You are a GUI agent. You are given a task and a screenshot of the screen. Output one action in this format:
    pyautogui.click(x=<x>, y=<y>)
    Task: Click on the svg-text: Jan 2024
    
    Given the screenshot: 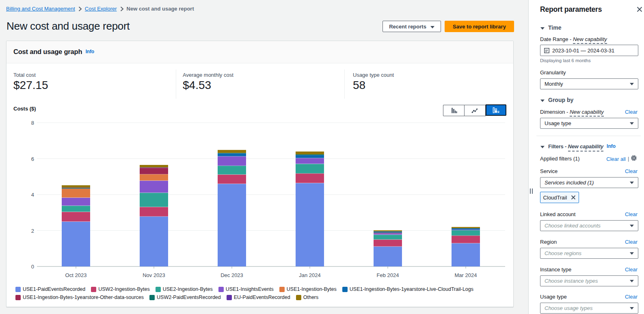 What is the action you would take?
    pyautogui.click(x=310, y=275)
    